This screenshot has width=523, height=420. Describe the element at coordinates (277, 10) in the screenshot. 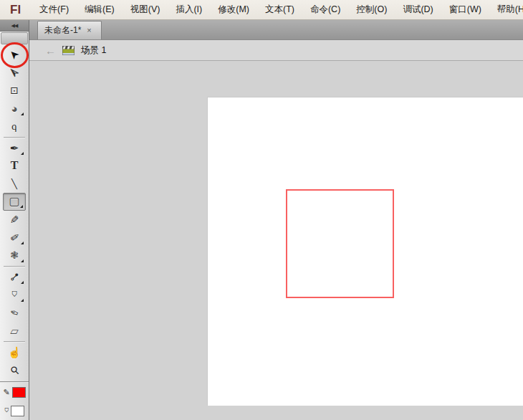

I see `menu-items: 文件(F)编辑(E)视图(V)插入(I)修改(M)文本(T)命令(C)控制(O)…` at that location.